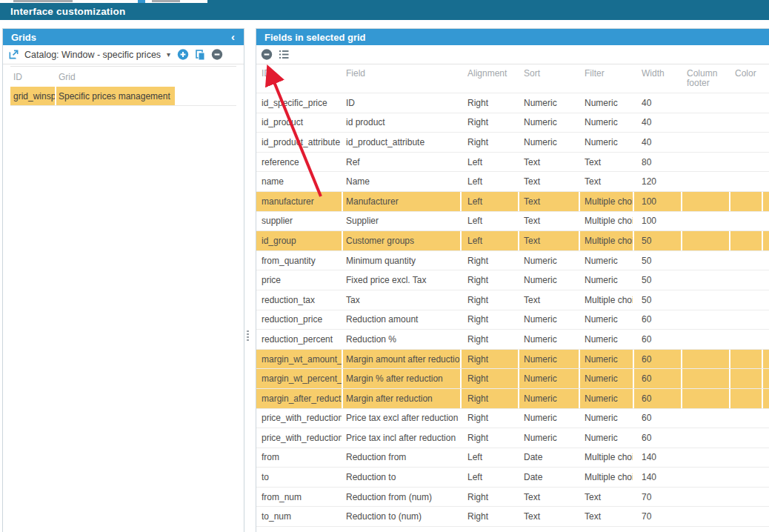 The width and height of the screenshot is (769, 532). I want to click on chrome-fragment-text, so click(166, 1).